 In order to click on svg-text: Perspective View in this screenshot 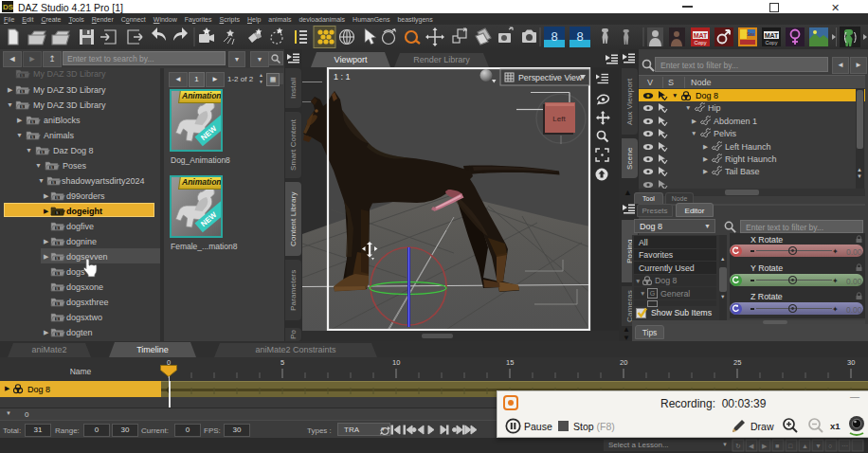, I will do `click(551, 78)`.